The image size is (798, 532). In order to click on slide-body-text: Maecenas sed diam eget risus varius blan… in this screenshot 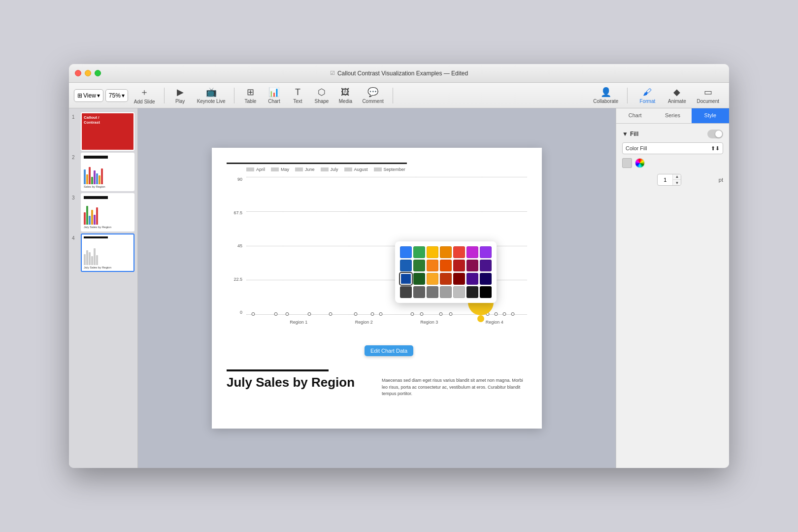, I will do `click(454, 387)`.